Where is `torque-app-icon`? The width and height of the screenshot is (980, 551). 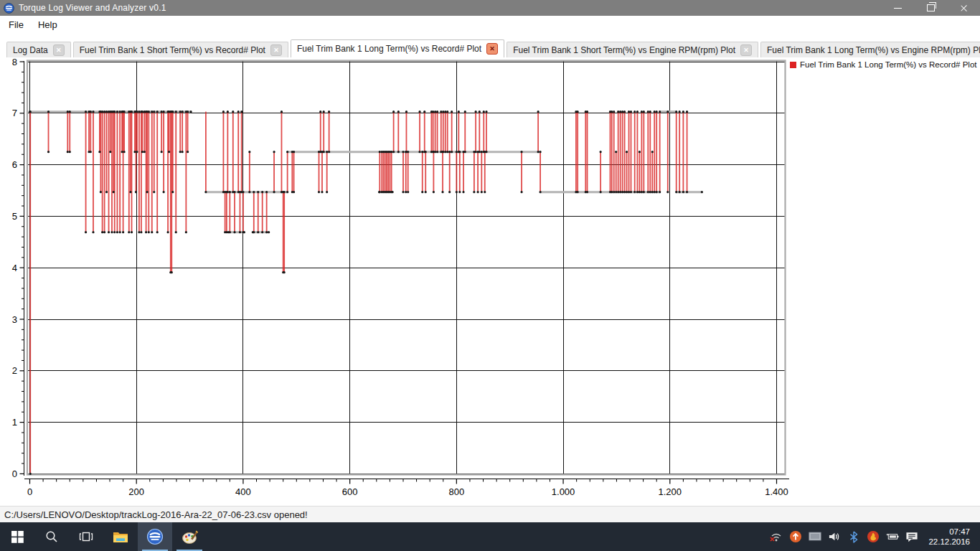 torque-app-icon is located at coordinates (155, 537).